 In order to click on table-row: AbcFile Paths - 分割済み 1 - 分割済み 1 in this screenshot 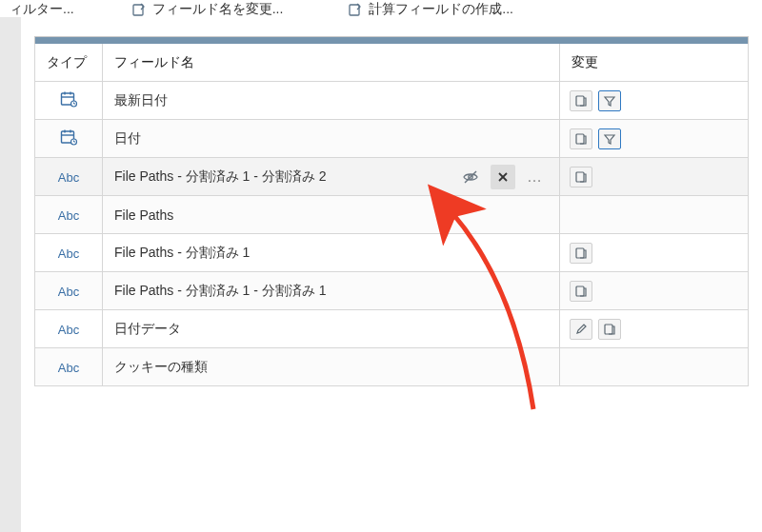, I will do `click(391, 291)`.